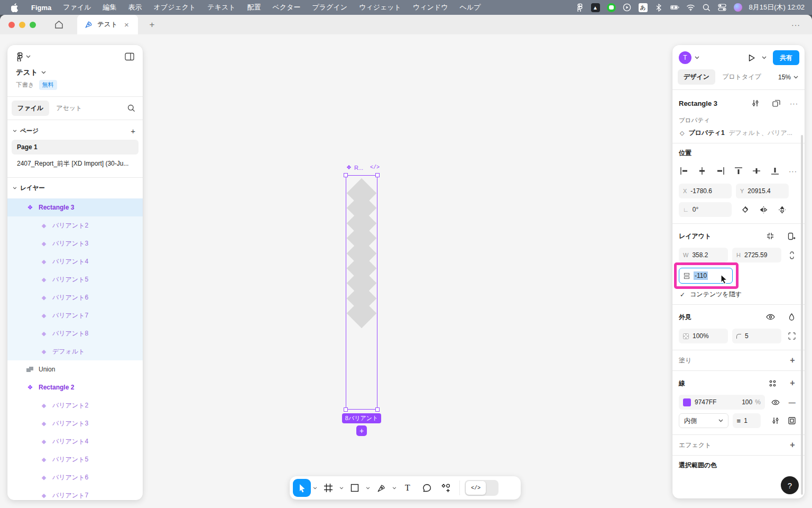 Image resolution: width=812 pixels, height=508 pixels. I want to click on add-variant-button: +, so click(362, 431).